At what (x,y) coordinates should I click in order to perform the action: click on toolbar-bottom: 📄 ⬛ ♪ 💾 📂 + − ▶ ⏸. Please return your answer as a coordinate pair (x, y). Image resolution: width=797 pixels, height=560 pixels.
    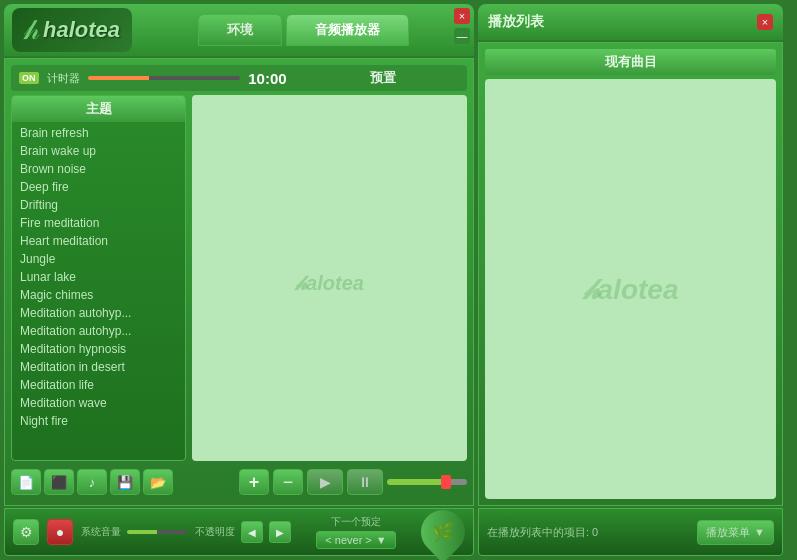
    Looking at the image, I should click on (239, 482).